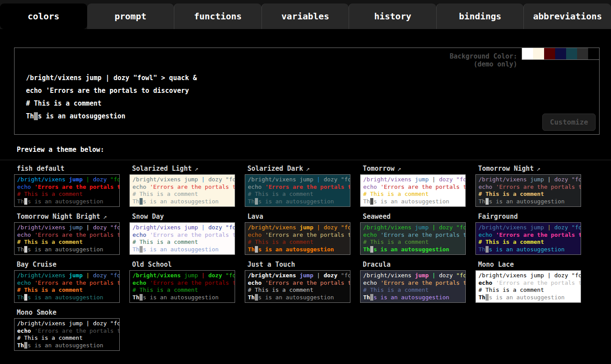 This screenshot has height=364, width=611. Describe the element at coordinates (182, 287) in the screenshot. I see `theme-preview-old-school: /bright/vixens jump | dozy "fowl" > quac…` at that location.